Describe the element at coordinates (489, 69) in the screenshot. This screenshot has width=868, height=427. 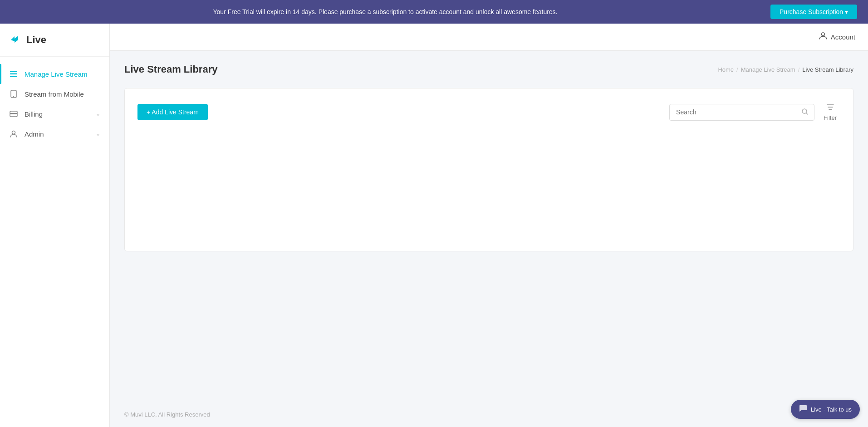
I see `page-header-row: Live Stream Library Home / Manage Live S…` at that location.